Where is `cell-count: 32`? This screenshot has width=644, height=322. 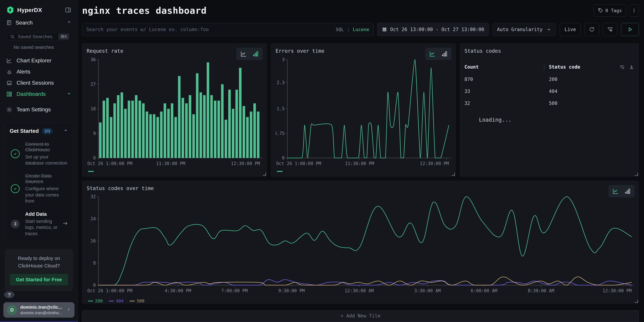
cell-count: 32 is located at coordinates (504, 103).